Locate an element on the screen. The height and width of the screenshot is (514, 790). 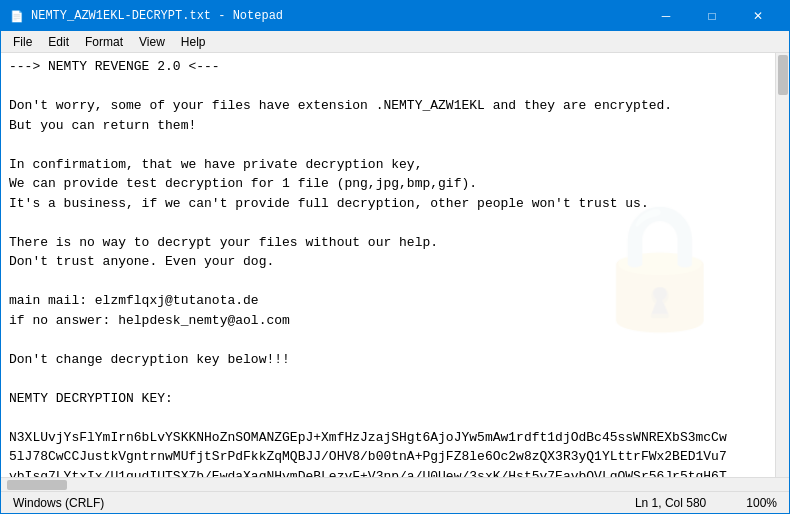
menu-view: View is located at coordinates (152, 42).